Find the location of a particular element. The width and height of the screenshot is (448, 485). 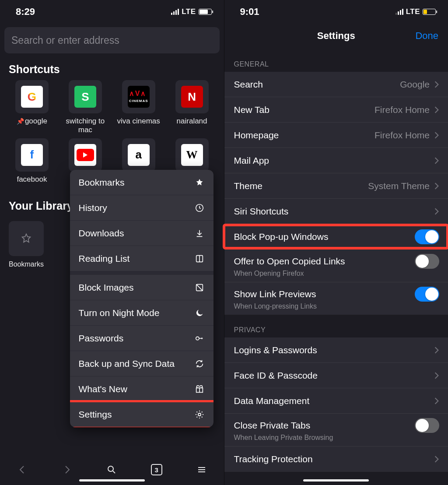

forward-button is located at coordinates (67, 470).